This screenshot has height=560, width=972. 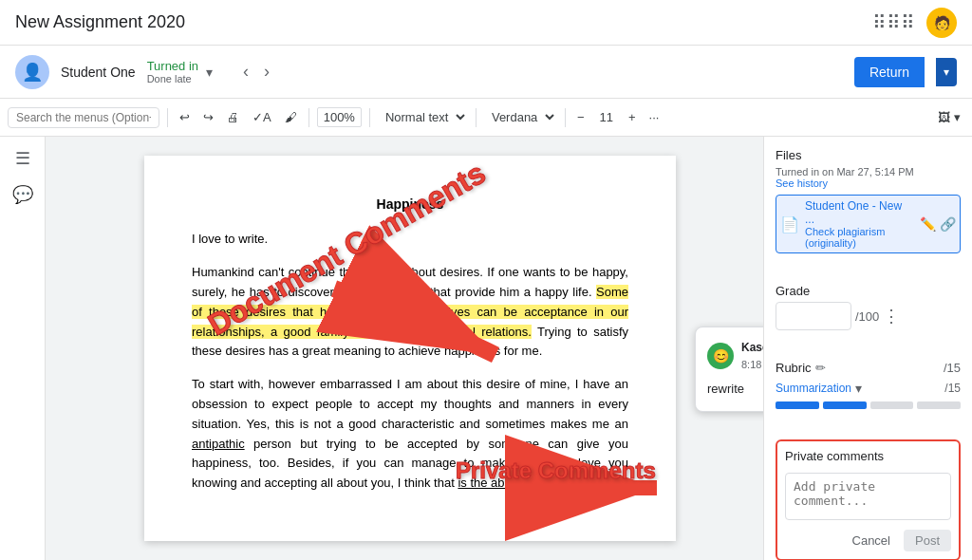 What do you see at coordinates (23, 348) in the screenshot?
I see `doc-sidebar-icons: ☰ 💬` at bounding box center [23, 348].